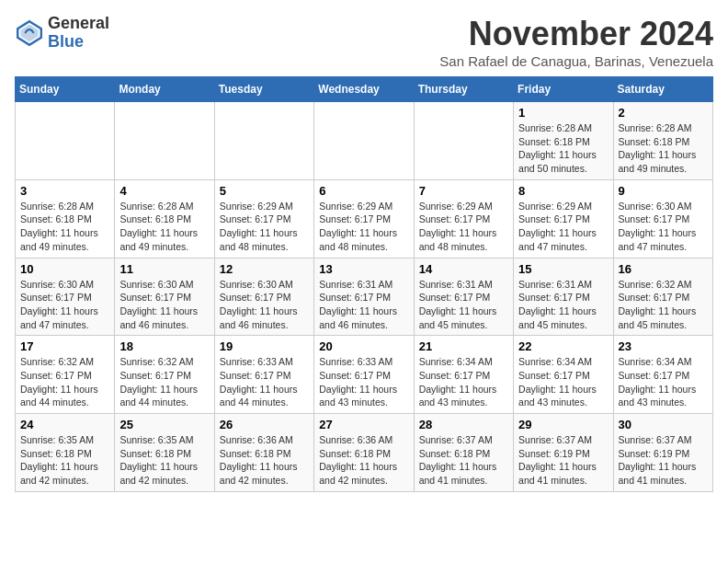  I want to click on day-number: 16, so click(664, 269).